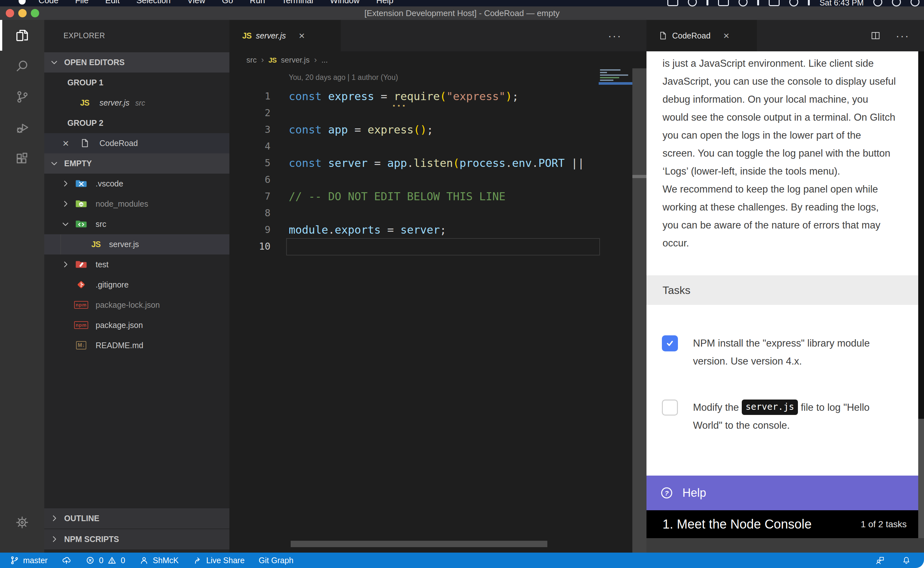 Image resolution: width=924 pixels, height=568 pixels. What do you see at coordinates (137, 62) in the screenshot?
I see `section-open-editors: OPEN EDITORS` at bounding box center [137, 62].